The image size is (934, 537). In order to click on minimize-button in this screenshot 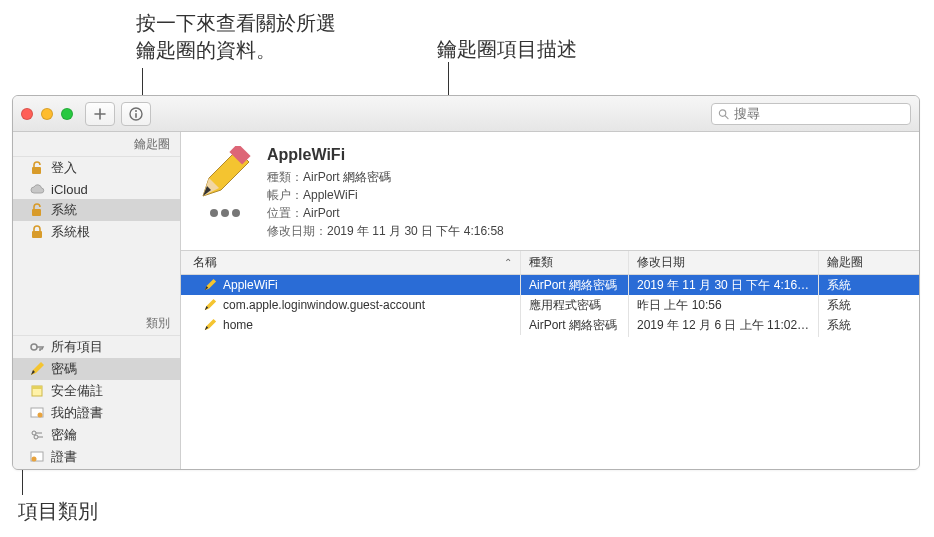, I will do `click(47, 114)`.